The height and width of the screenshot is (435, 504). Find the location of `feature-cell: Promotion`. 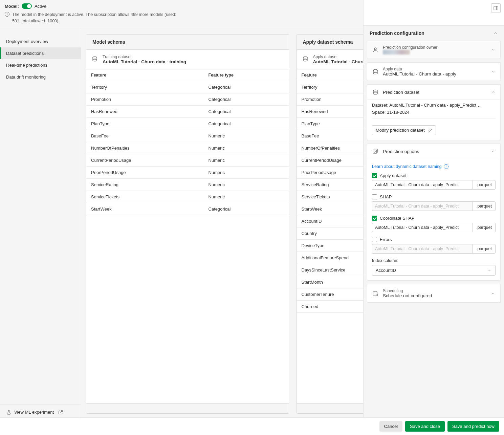

feature-cell: Promotion is located at coordinates (145, 99).